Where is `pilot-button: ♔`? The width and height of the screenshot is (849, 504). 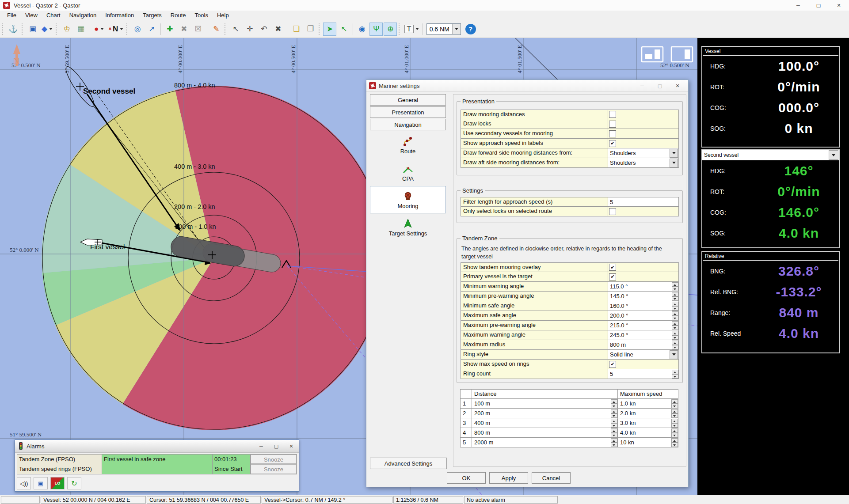
pilot-button: ♔ is located at coordinates (67, 29).